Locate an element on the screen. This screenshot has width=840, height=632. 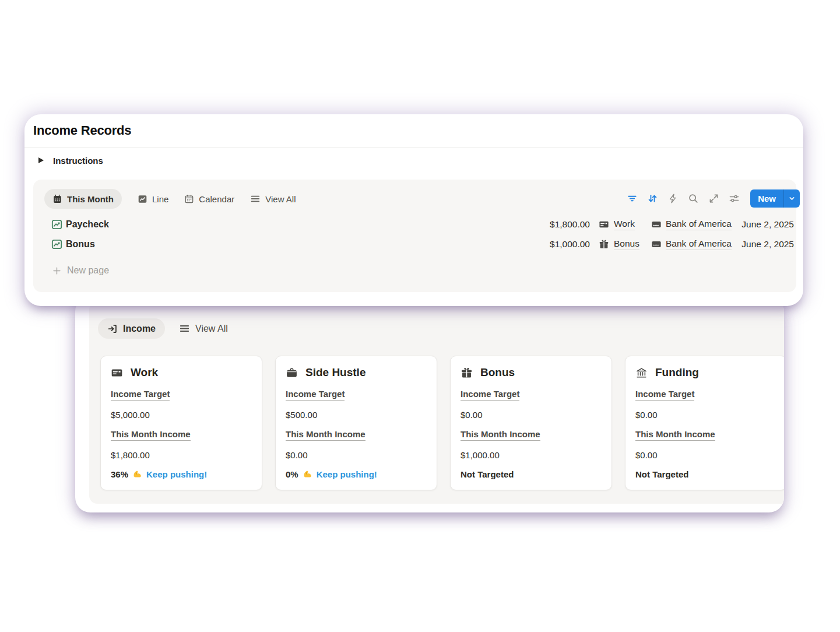
card-title: Bonus is located at coordinates (498, 373).